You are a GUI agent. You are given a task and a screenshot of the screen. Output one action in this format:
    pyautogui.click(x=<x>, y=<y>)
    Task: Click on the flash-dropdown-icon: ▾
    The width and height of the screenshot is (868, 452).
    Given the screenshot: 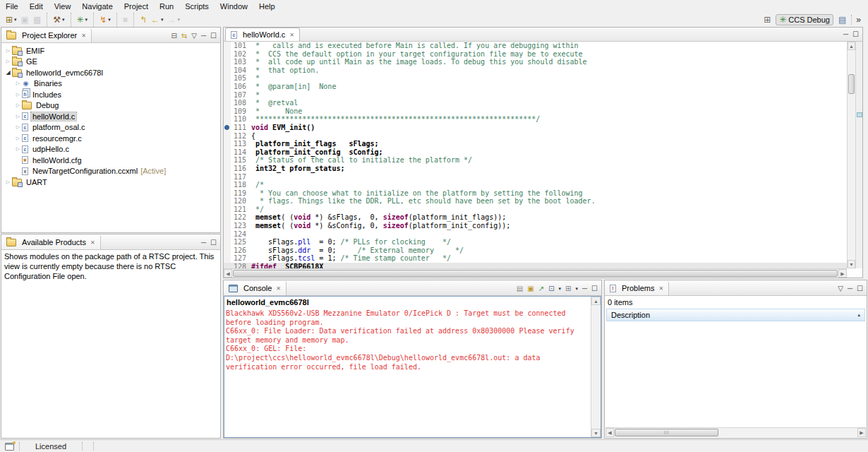 What is the action you would take?
    pyautogui.click(x=109, y=20)
    